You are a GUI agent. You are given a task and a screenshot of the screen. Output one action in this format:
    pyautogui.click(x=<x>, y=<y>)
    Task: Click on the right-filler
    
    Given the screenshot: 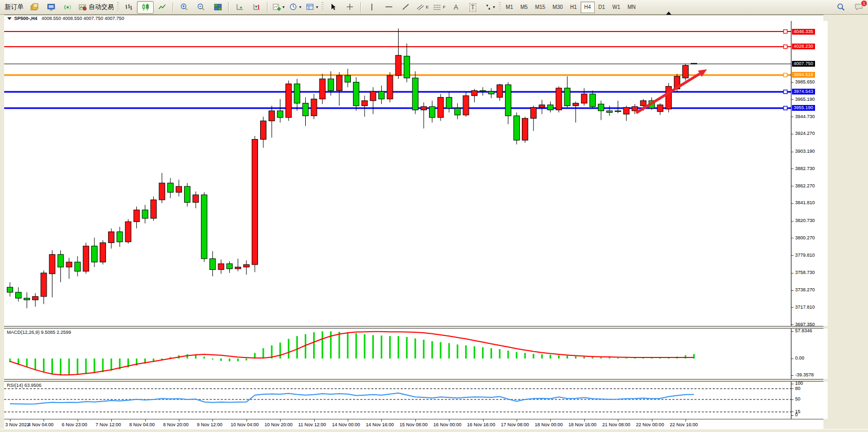 What is the action you would take?
    pyautogui.click(x=845, y=424)
    